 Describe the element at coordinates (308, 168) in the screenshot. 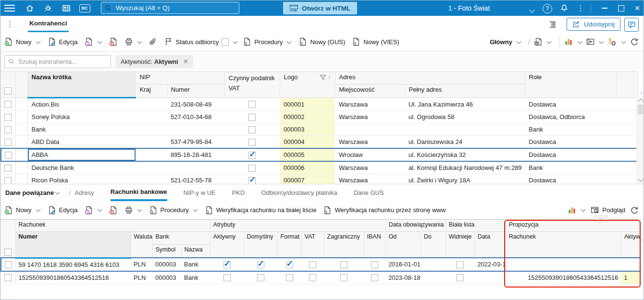

I see `cell-logo: 000006` at that location.